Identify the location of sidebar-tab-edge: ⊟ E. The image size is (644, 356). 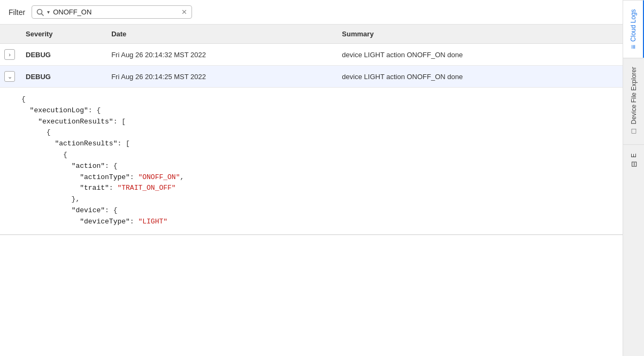
(634, 160).